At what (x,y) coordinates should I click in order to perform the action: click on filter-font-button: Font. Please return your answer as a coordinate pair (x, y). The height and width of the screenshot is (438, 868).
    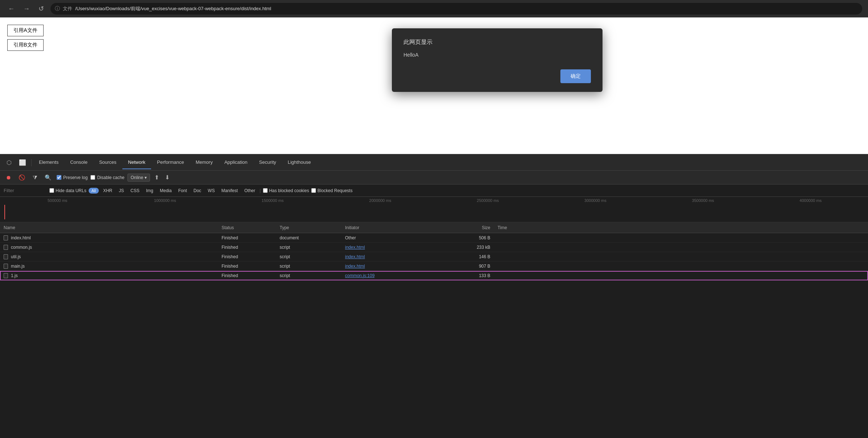
    Looking at the image, I should click on (183, 191).